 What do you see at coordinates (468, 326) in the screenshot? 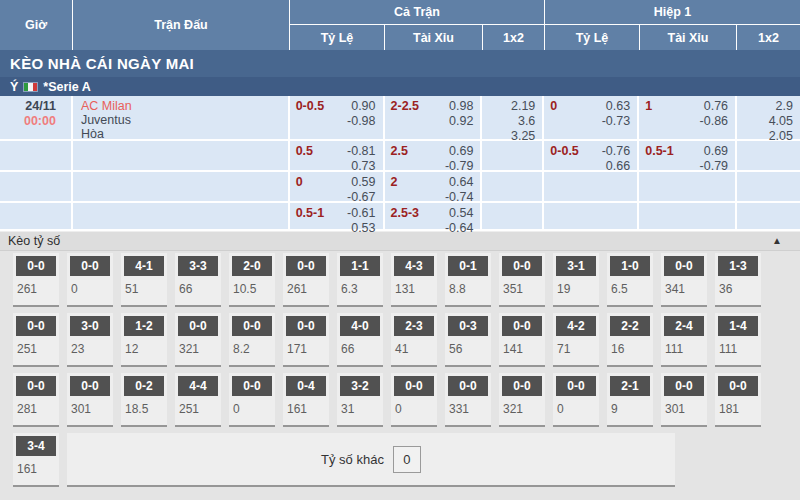
I see `score-button: 0-3` at bounding box center [468, 326].